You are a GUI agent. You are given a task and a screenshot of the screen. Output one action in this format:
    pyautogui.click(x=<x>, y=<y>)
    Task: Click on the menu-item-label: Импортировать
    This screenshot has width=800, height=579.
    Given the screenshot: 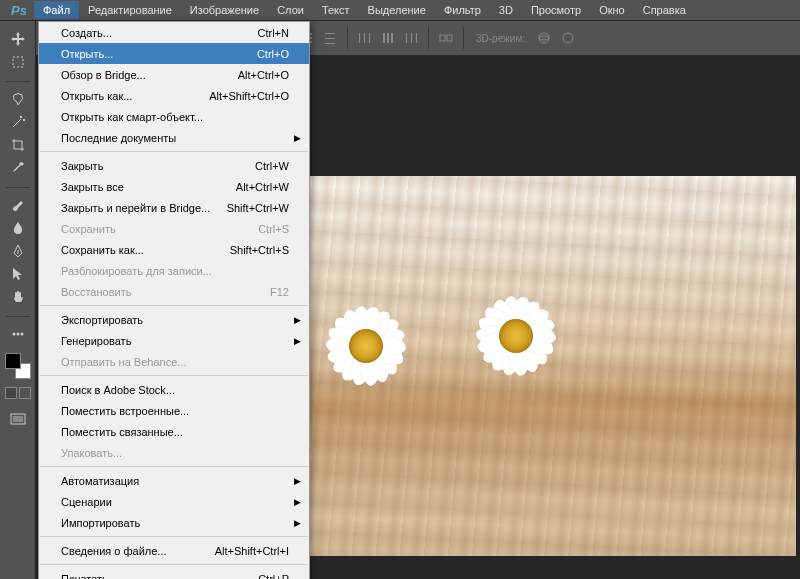 What is the action you would take?
    pyautogui.click(x=100, y=523)
    